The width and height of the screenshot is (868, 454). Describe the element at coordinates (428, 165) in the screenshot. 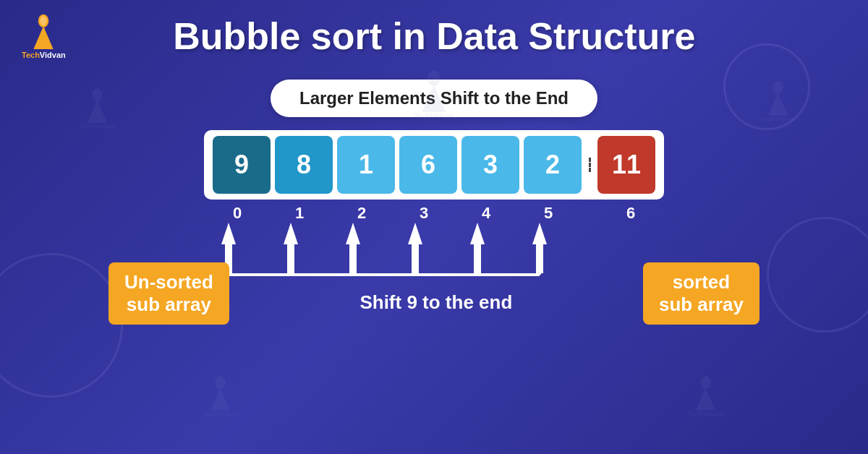

I see `cell-3: 6` at that location.